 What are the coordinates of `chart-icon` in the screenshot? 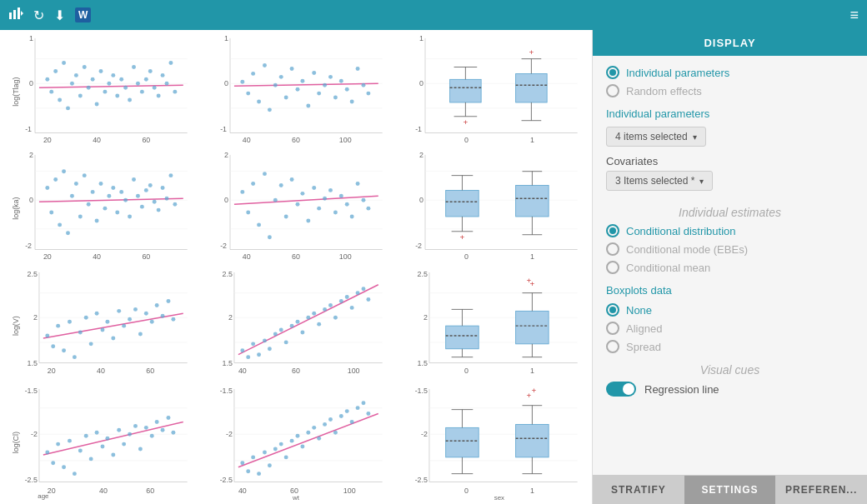 It's located at (16, 15).